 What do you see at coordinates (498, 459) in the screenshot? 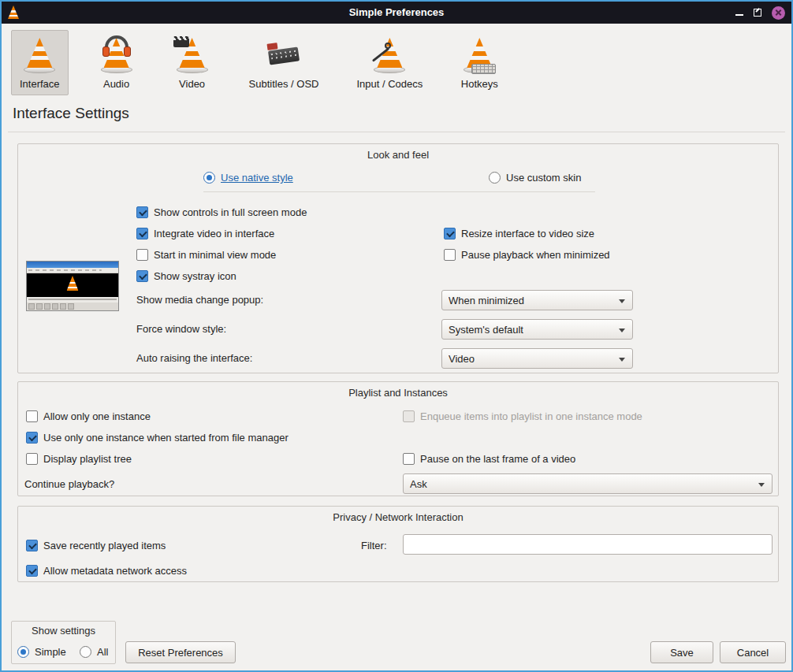
I see `checkbox-label: Pause on the last frame of a video` at bounding box center [498, 459].